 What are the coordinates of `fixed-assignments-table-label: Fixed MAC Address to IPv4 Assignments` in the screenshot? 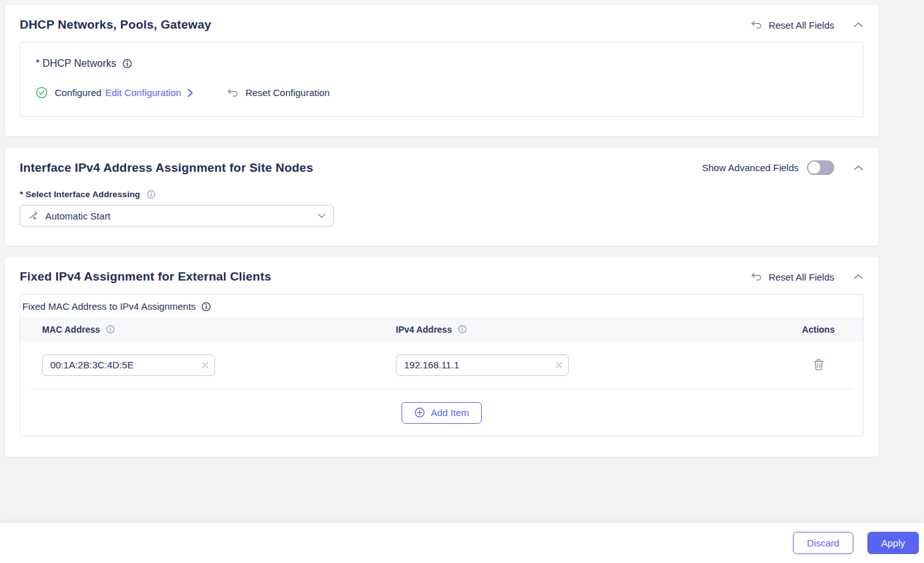 It's located at (442, 306).